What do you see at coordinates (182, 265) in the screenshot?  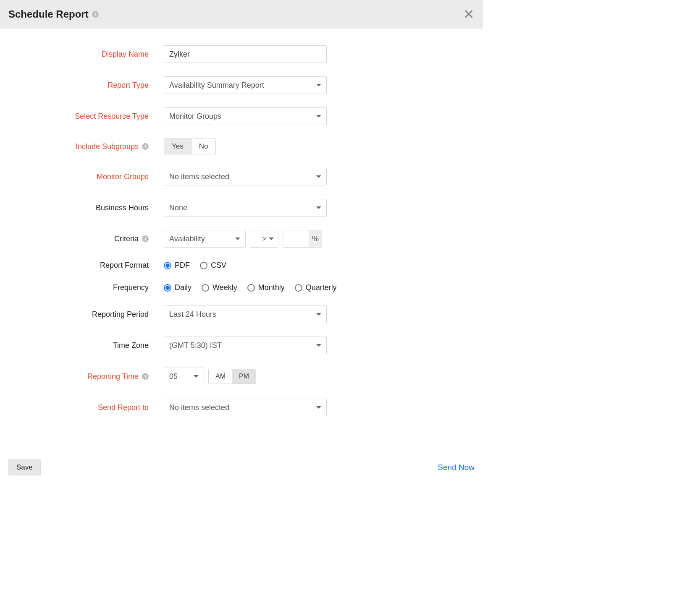 I see `format-pdf-label: PDF` at bounding box center [182, 265].